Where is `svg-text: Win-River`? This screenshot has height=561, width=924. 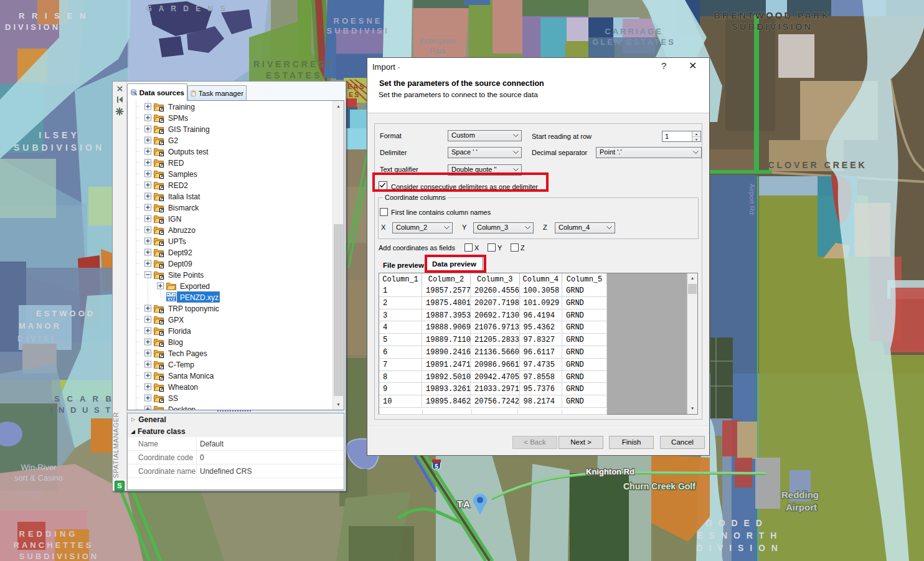
svg-text: Win-River is located at coordinates (39, 467).